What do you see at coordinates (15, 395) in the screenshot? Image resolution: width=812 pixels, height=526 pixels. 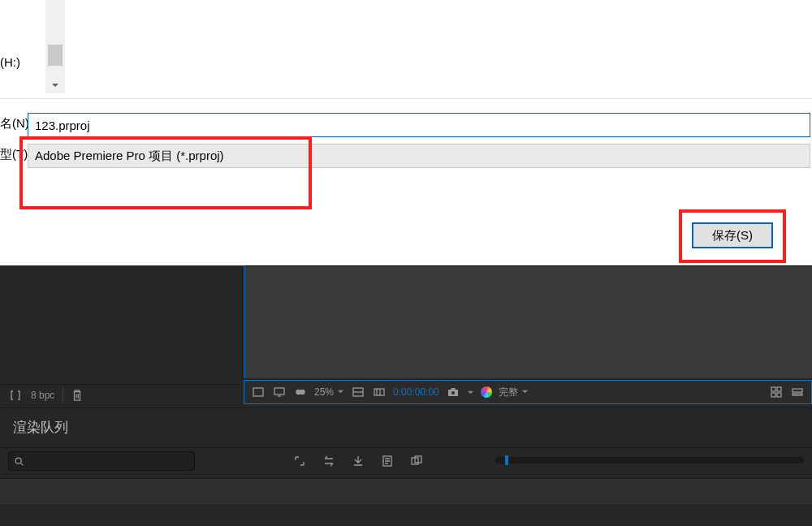 I see `bracket-icon` at bounding box center [15, 395].